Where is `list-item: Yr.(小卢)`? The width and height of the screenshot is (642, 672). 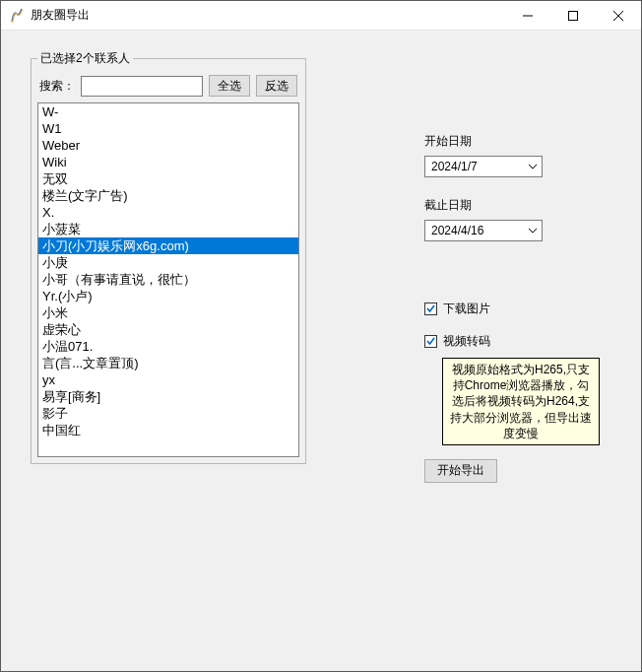
list-item: Yr.(小卢) is located at coordinates (168, 296).